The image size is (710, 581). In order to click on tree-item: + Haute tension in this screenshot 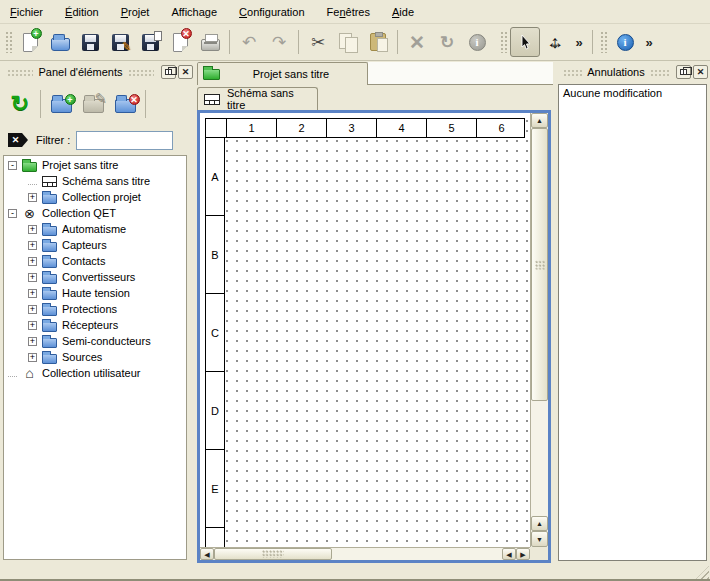, I will do `click(95, 293)`.